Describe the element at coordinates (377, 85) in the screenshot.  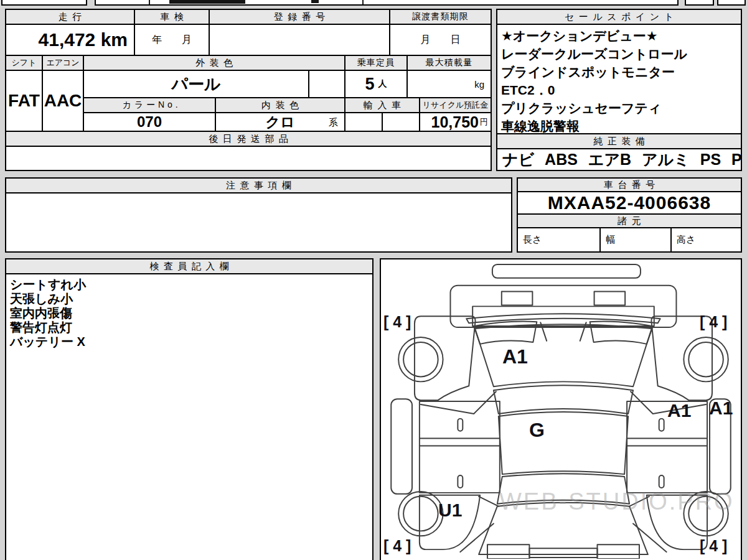
I see `capacity-value-cell: 5 人` at that location.